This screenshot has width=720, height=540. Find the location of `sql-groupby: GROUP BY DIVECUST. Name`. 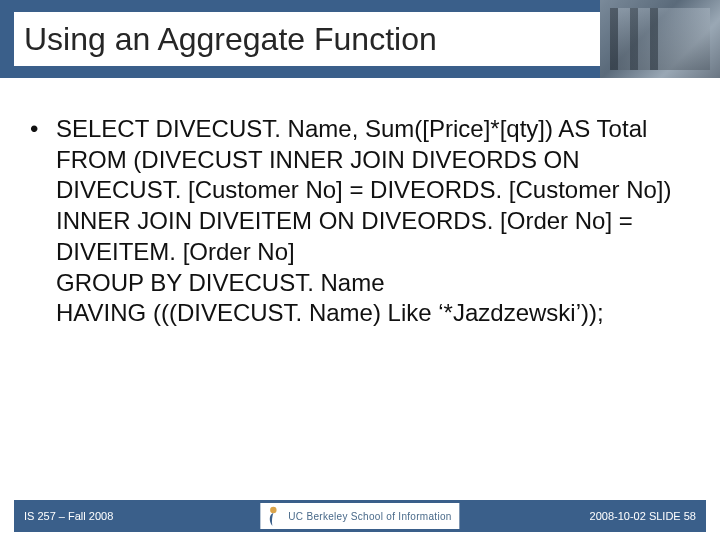

sql-groupby: GROUP BY DIVECUST. Name is located at coordinates (373, 284).